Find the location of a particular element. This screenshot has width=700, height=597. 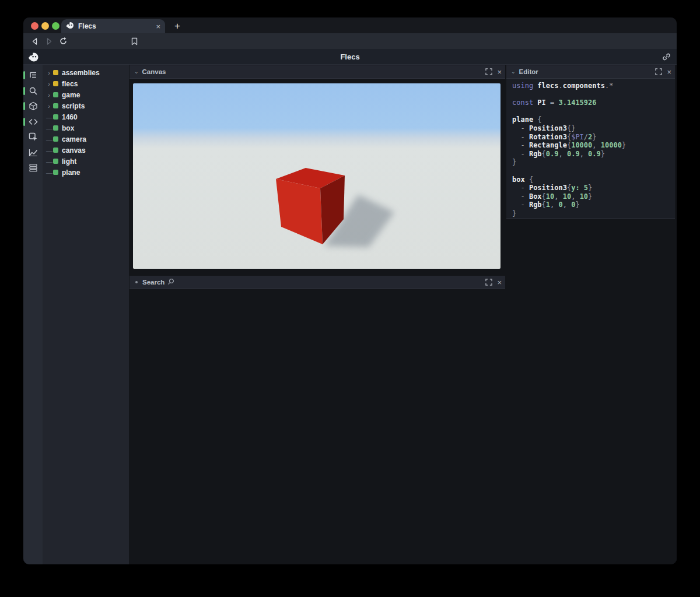

tree-item-canvas: —canvas is located at coordinates (86, 150).